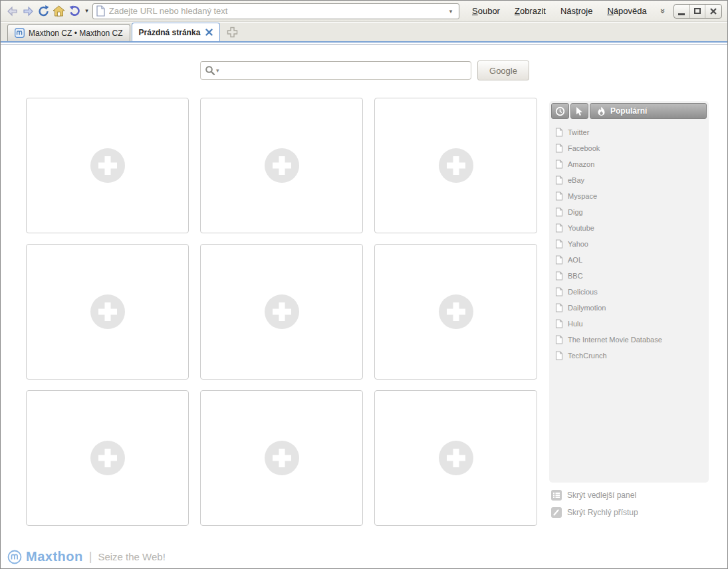  What do you see at coordinates (697, 11) in the screenshot?
I see `maximize-icon` at bounding box center [697, 11].